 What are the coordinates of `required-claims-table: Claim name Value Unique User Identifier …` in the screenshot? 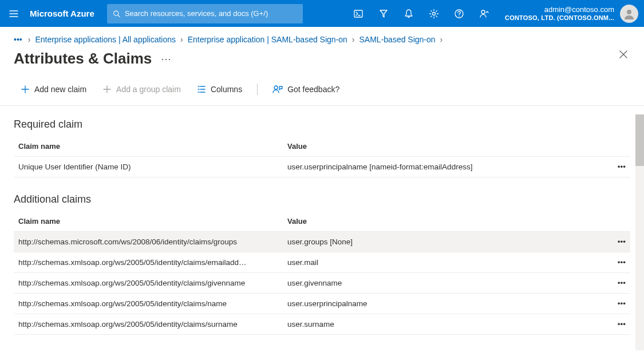 It's located at (322, 157).